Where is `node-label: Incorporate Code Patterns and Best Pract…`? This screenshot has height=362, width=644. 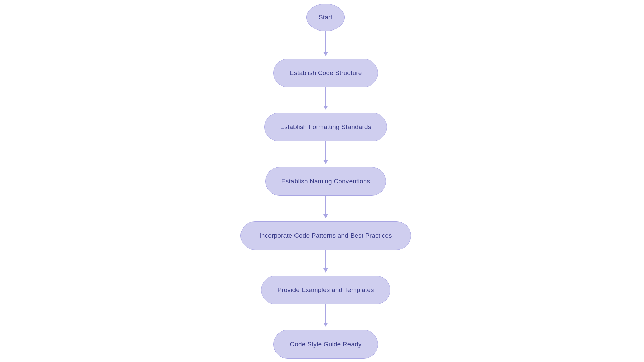 node-label: Incorporate Code Patterns and Best Pract… is located at coordinates (325, 236).